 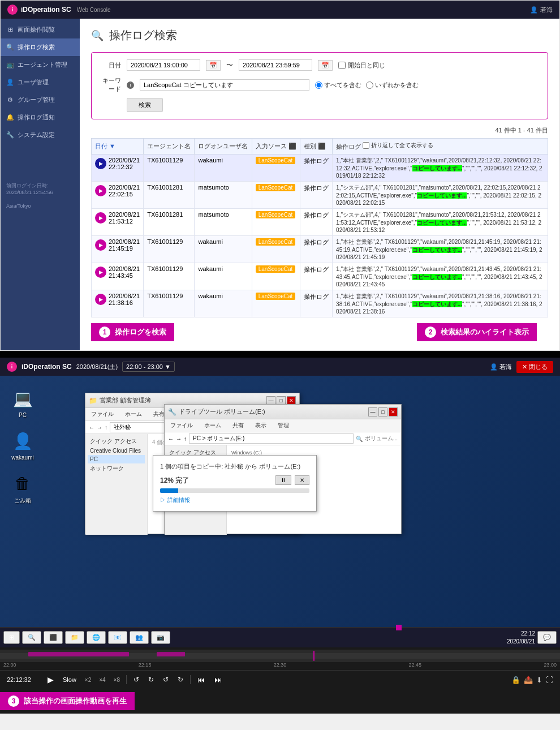 I want to click on outlook-taskbar-btn: 📧, so click(x=118, y=637).